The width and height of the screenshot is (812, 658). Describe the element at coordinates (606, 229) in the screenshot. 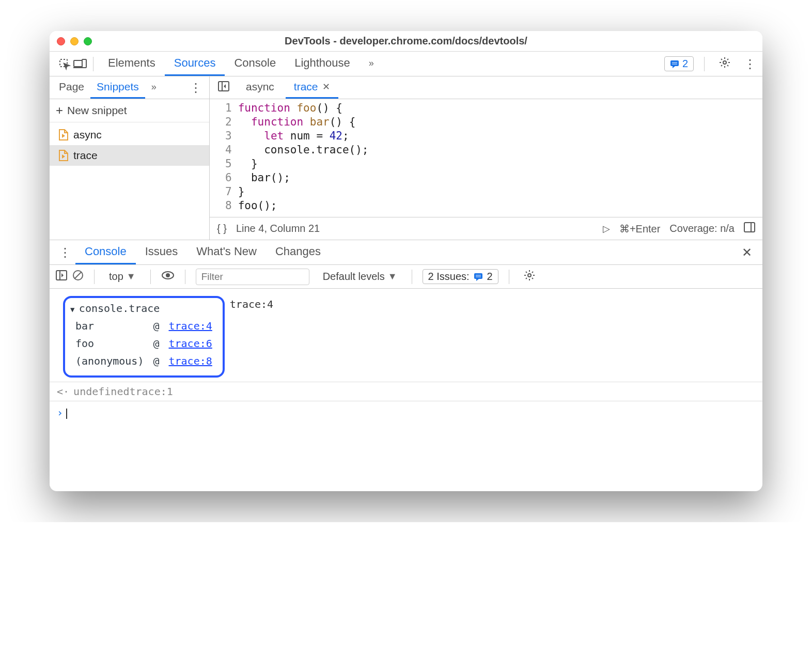

I see `run-snippet-icon: ▷` at that location.